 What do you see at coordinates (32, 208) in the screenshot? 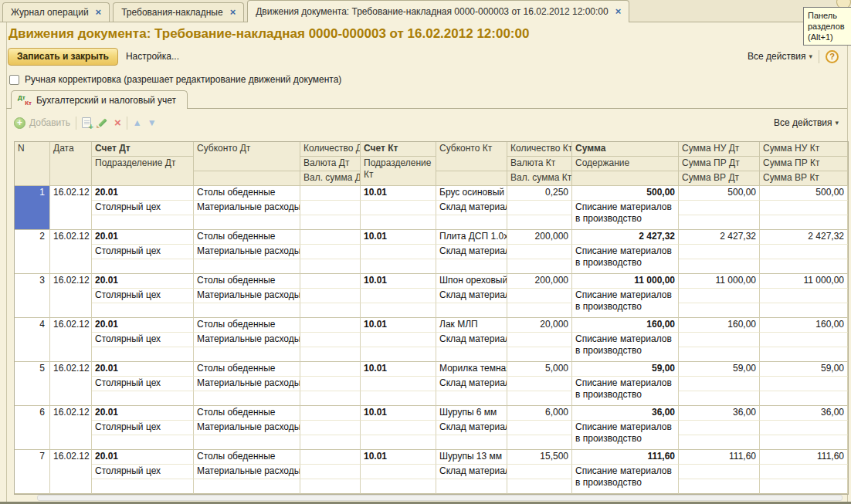
I see `cell-row-number: 1` at bounding box center [32, 208].